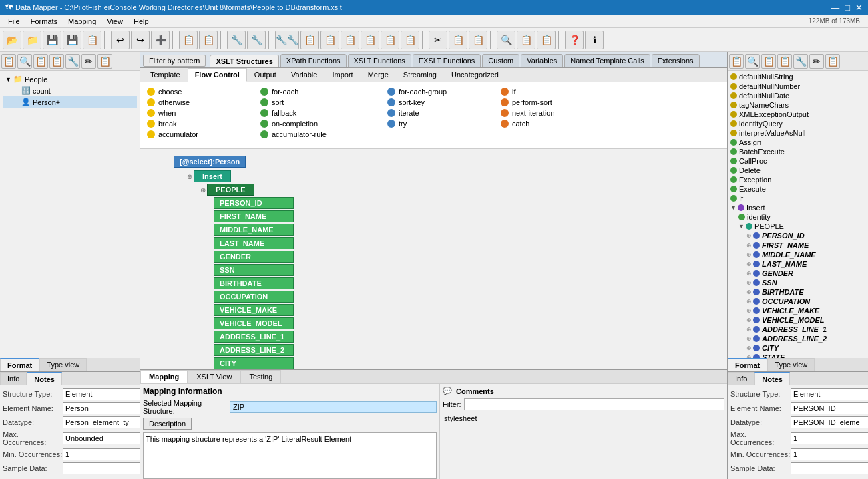 The width and height of the screenshot is (868, 479). What do you see at coordinates (9, 61) in the screenshot?
I see `left-tb-btn1: 📋` at bounding box center [9, 61].